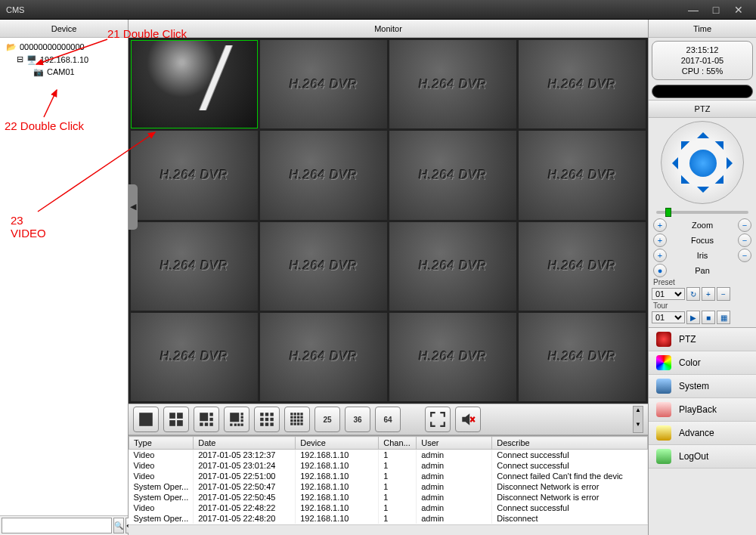  What do you see at coordinates (64, 47) in the screenshot?
I see `tree-root: 📂 00000000000000` at bounding box center [64, 47].